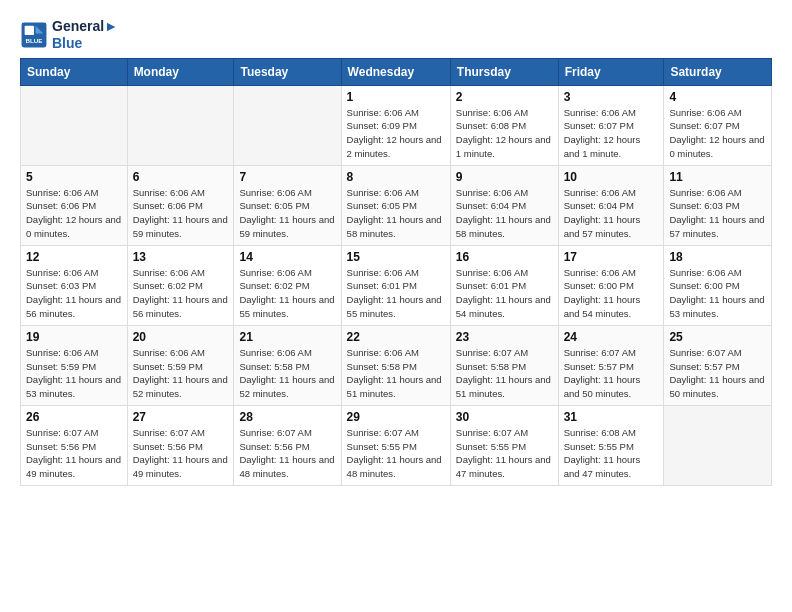 The height and width of the screenshot is (612, 792). Describe the element at coordinates (611, 205) in the screenshot. I see `calendar-cell: 10Sunrise: 6:06 AM Sunset: 6:04 PM Dayli…` at that location.